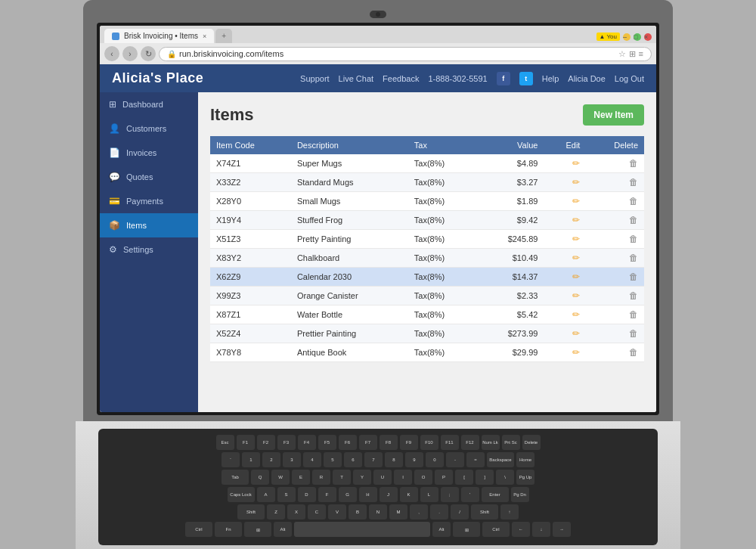 The height and width of the screenshot is (549, 756). I want to click on key-1: 1, so click(251, 460).